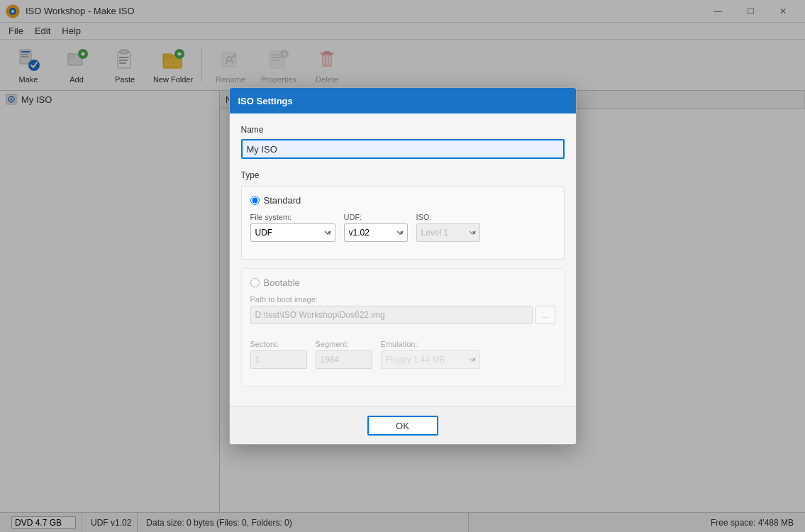 The image size is (805, 532). I want to click on filesystem-select: UDF ISO 9660 ISO 9660 + UDF, so click(293, 233).